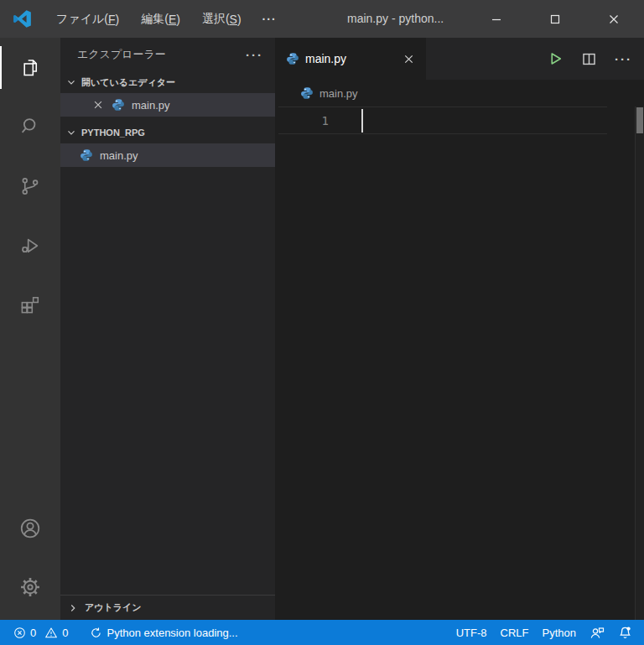  Describe the element at coordinates (339, 94) in the screenshot. I see `breadcrumb-filename: main.py` at that location.